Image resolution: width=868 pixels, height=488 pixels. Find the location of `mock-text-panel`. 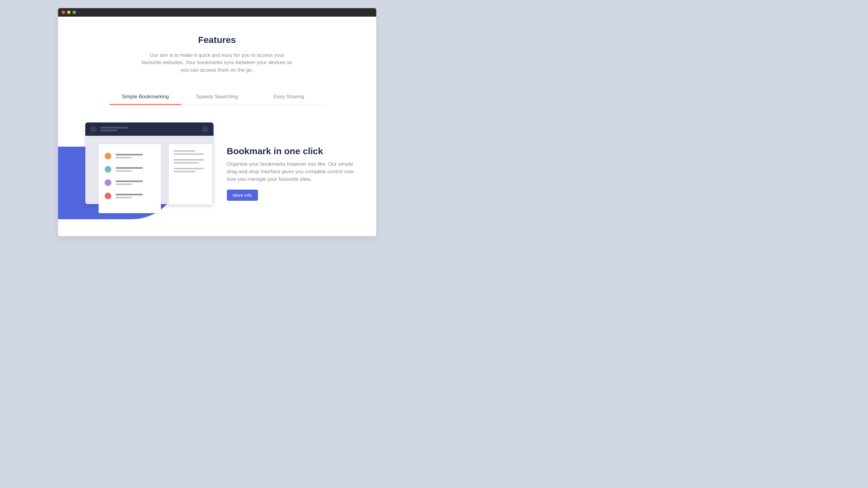

mock-text-panel is located at coordinates (191, 174).